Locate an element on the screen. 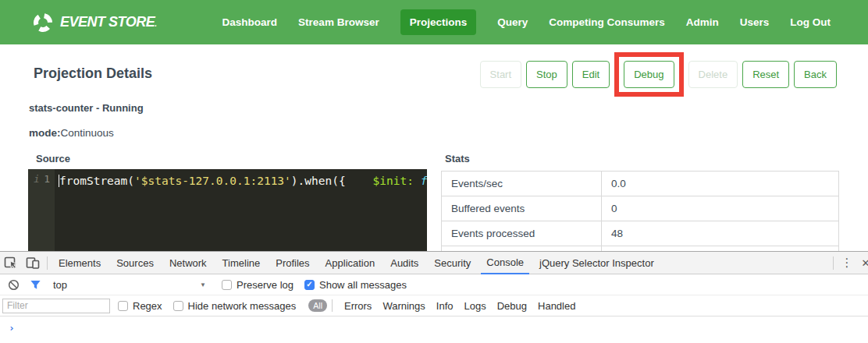 The height and width of the screenshot is (343, 868). tab-sources: Sources is located at coordinates (135, 263).